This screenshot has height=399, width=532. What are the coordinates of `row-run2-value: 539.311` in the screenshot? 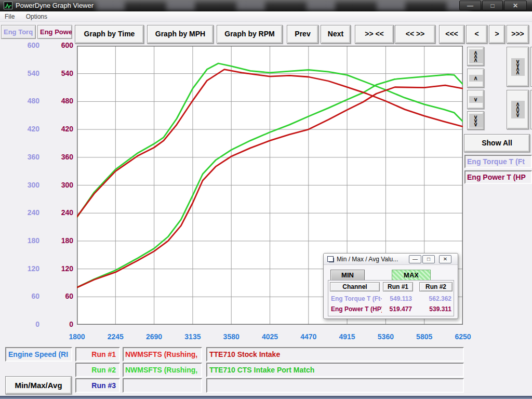 It's located at (434, 309).